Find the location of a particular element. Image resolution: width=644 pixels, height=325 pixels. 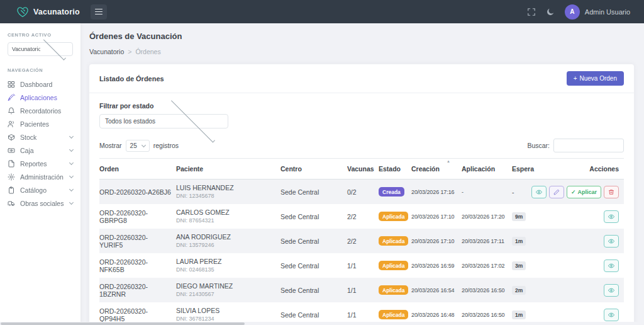

sidebar-item-label: Dashboard is located at coordinates (36, 84).